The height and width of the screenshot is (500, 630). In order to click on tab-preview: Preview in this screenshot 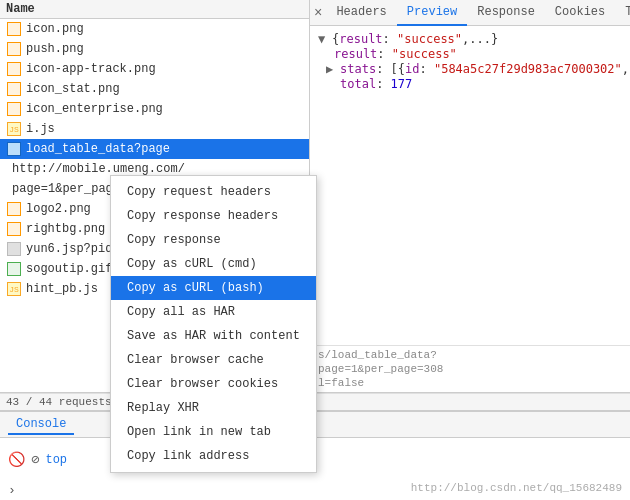, I will do `click(432, 13)`.